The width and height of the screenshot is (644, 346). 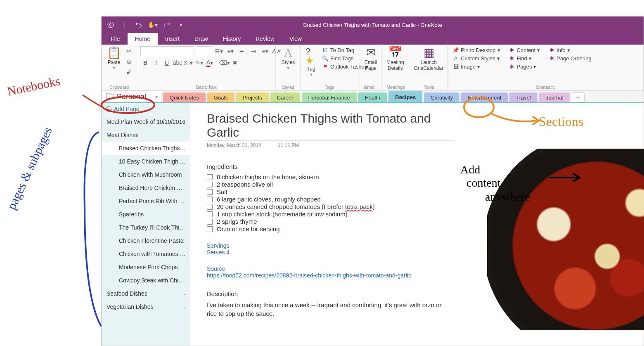 I want to click on page-item: 10 Easy Chicken Thigh Re, so click(x=146, y=161).